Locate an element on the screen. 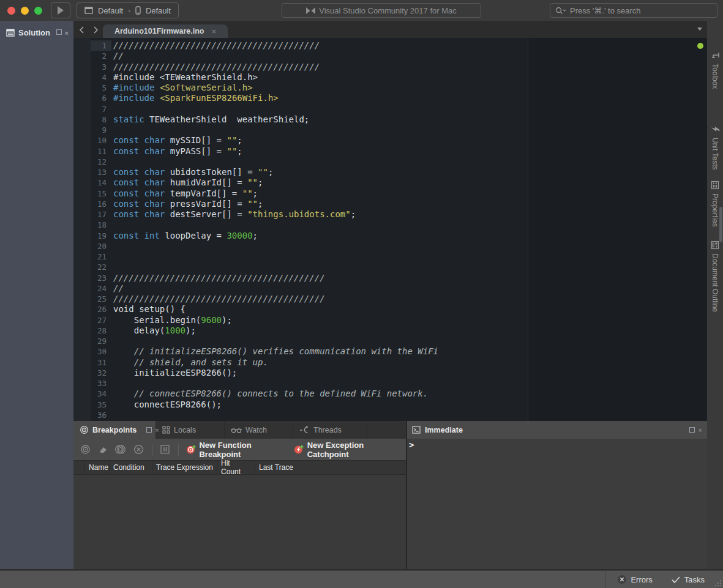 This screenshot has height=588, width=723. code-line: 5#include <SoftwareSerial.h> is located at coordinates (386, 88).